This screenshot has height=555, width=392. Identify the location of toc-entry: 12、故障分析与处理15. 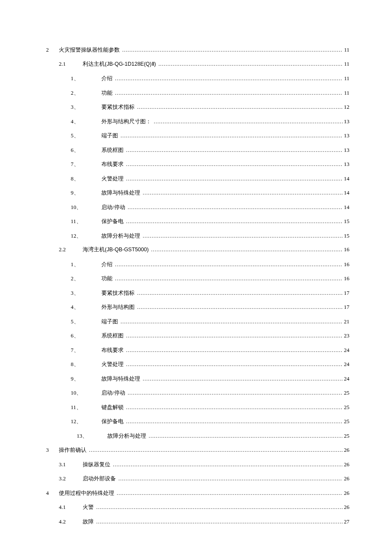
(198, 239).